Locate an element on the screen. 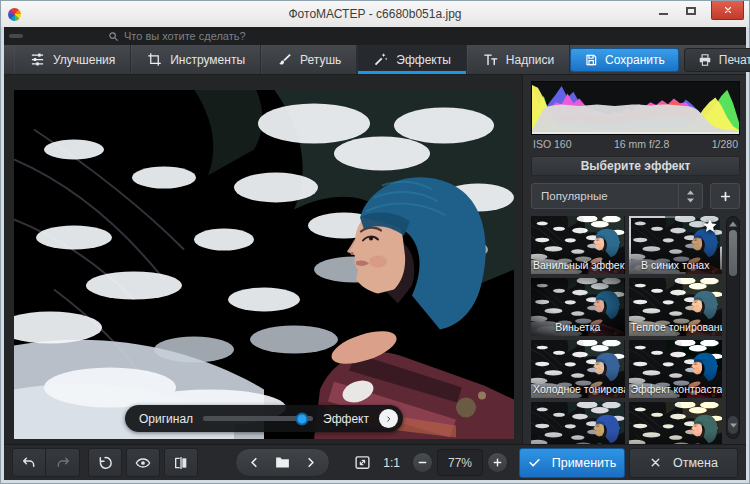  category-value: Популярные is located at coordinates (574, 196).